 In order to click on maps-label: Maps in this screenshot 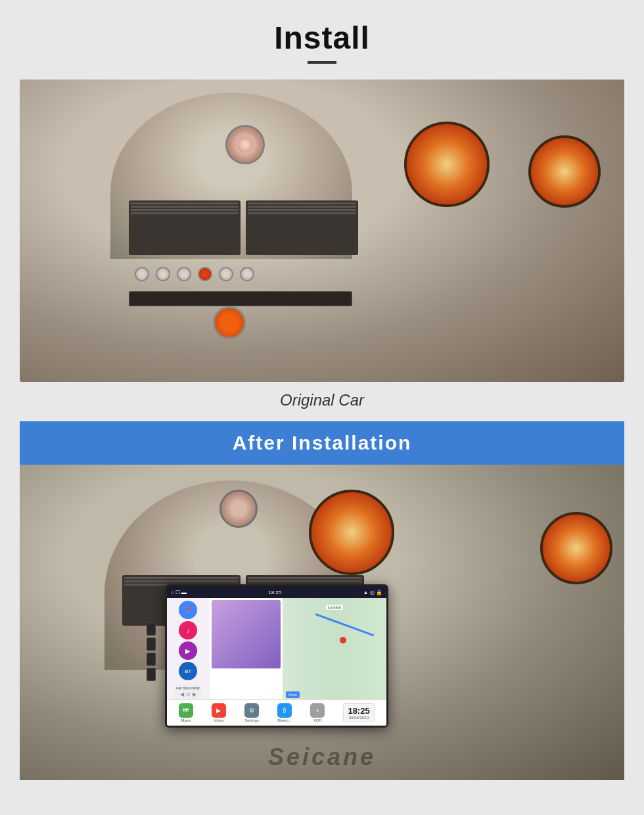, I will do `click(187, 720)`.